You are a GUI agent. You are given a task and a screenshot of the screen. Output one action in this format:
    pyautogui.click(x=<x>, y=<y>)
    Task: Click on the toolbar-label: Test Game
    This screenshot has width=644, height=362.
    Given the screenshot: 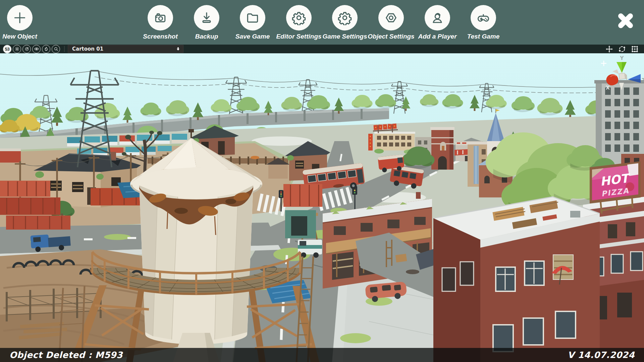 What is the action you would take?
    pyautogui.click(x=483, y=37)
    